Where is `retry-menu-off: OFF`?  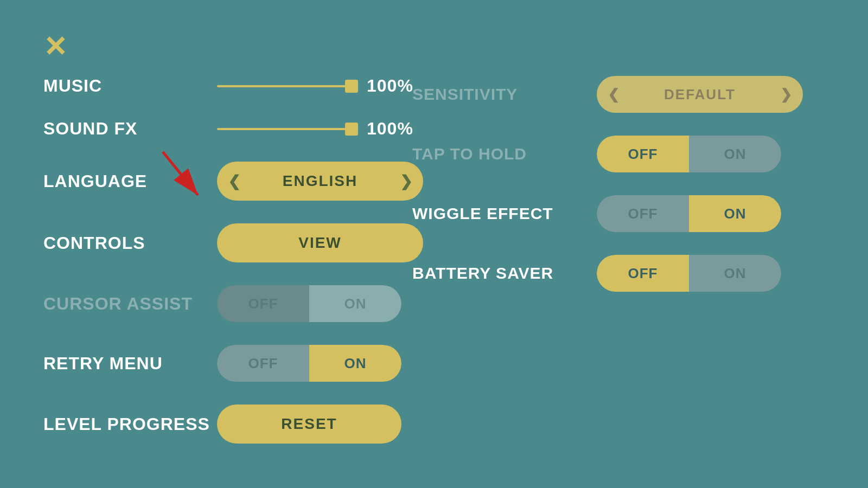
retry-menu-off: OFF is located at coordinates (263, 363).